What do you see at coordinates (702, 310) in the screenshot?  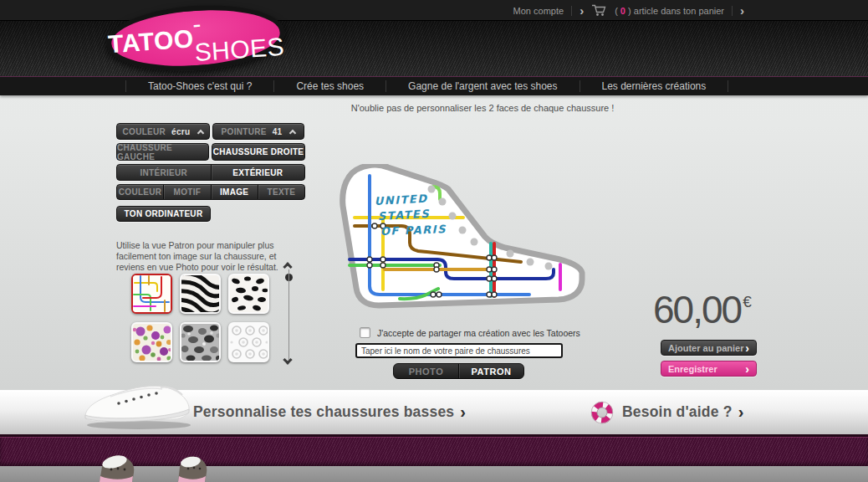 I see `price: 60,00 €` at bounding box center [702, 310].